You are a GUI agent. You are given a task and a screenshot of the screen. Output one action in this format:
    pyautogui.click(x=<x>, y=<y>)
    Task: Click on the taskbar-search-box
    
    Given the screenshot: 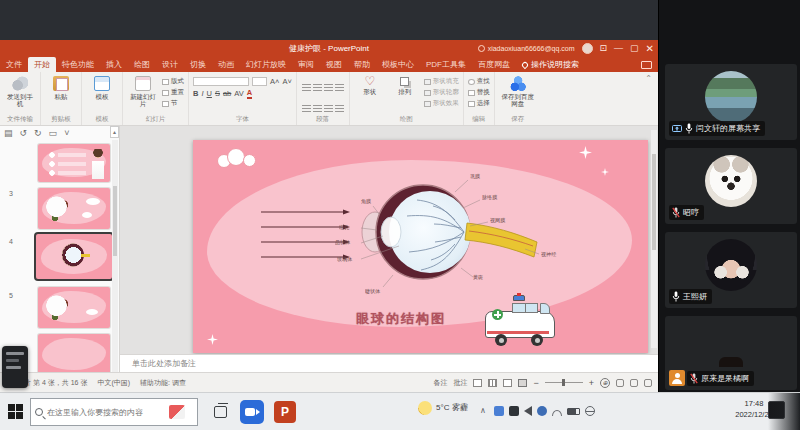 What is the action you would take?
    pyautogui.click(x=114, y=412)
    